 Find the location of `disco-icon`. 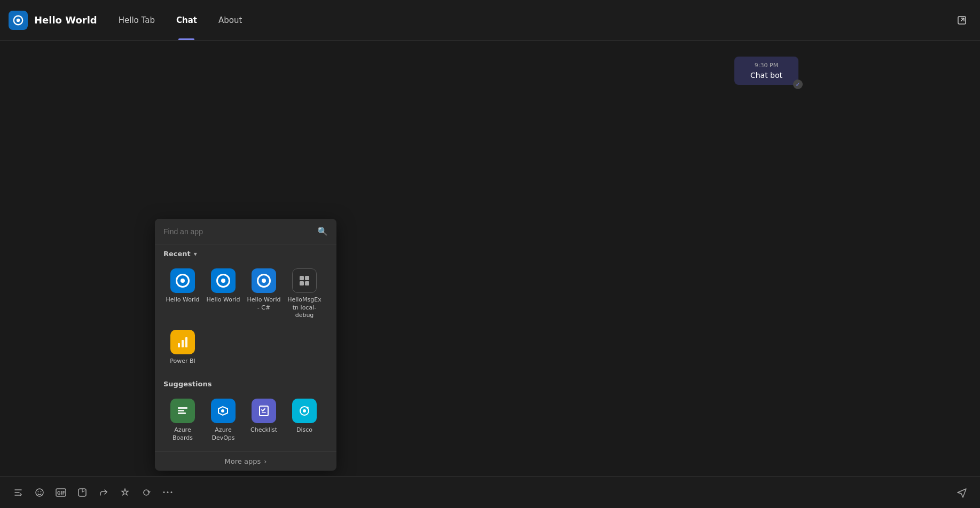

disco-icon is located at coordinates (304, 411).